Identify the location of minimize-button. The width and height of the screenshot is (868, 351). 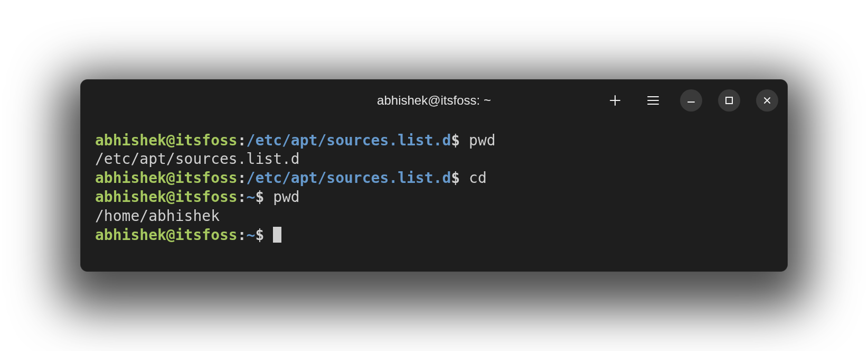
(691, 100).